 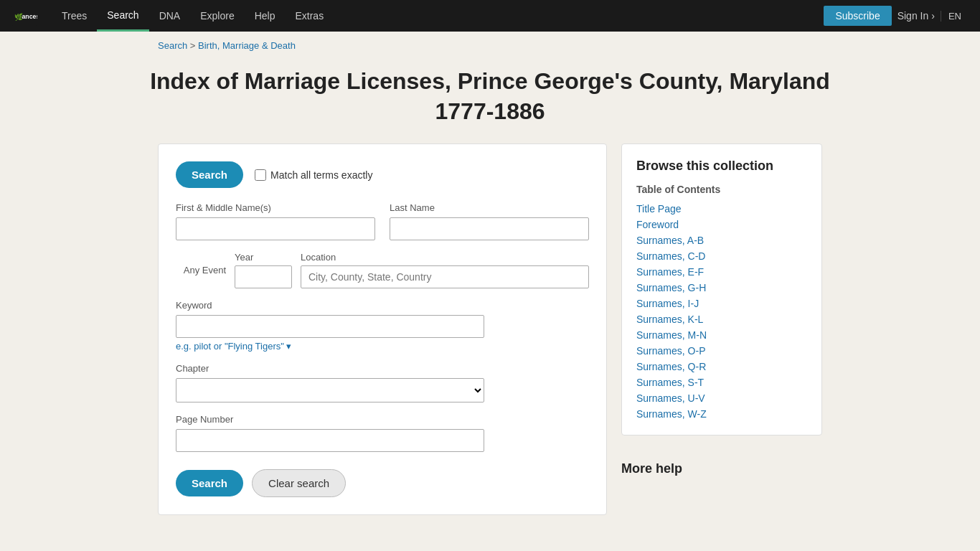 I want to click on more-help: More help, so click(x=722, y=463).